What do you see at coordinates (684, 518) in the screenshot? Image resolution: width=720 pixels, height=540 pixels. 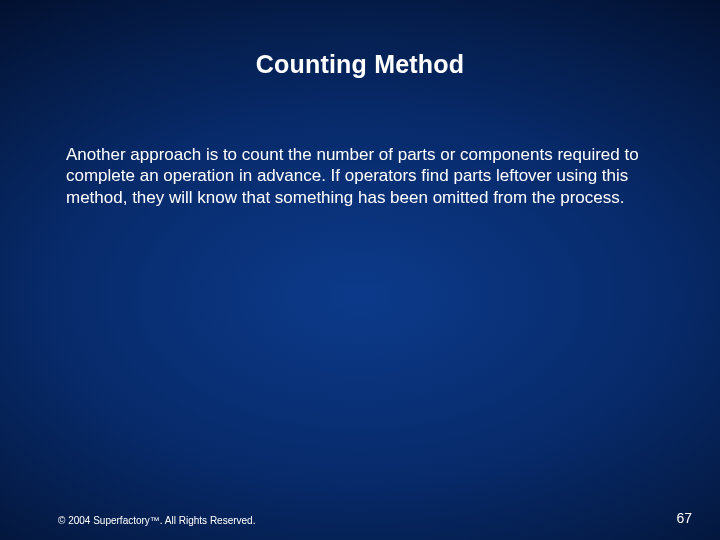 I see `footer-page-number: 67` at bounding box center [684, 518].